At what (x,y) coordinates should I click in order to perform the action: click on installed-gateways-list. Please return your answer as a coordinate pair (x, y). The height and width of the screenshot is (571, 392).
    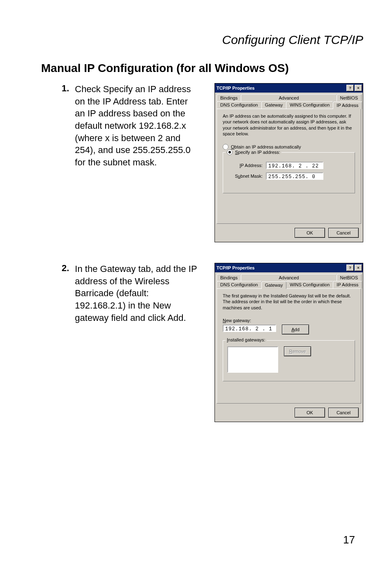
    Looking at the image, I should click on (253, 360).